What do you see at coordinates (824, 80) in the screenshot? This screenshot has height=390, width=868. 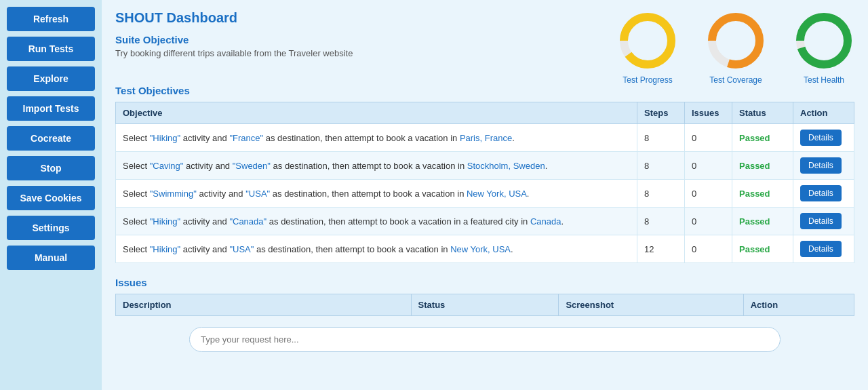 I see `test-health-chart-label: Test Health` at bounding box center [824, 80].